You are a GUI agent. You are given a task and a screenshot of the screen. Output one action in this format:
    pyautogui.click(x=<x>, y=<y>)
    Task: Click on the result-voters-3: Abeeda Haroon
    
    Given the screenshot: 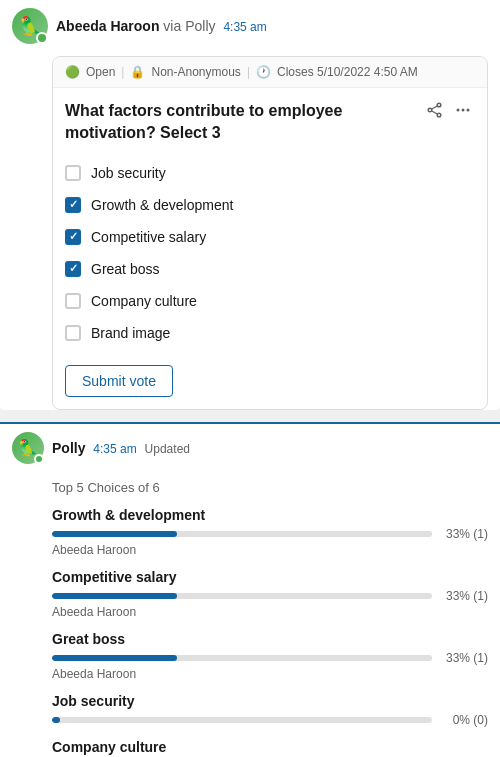 What is the action you would take?
    pyautogui.click(x=270, y=674)
    